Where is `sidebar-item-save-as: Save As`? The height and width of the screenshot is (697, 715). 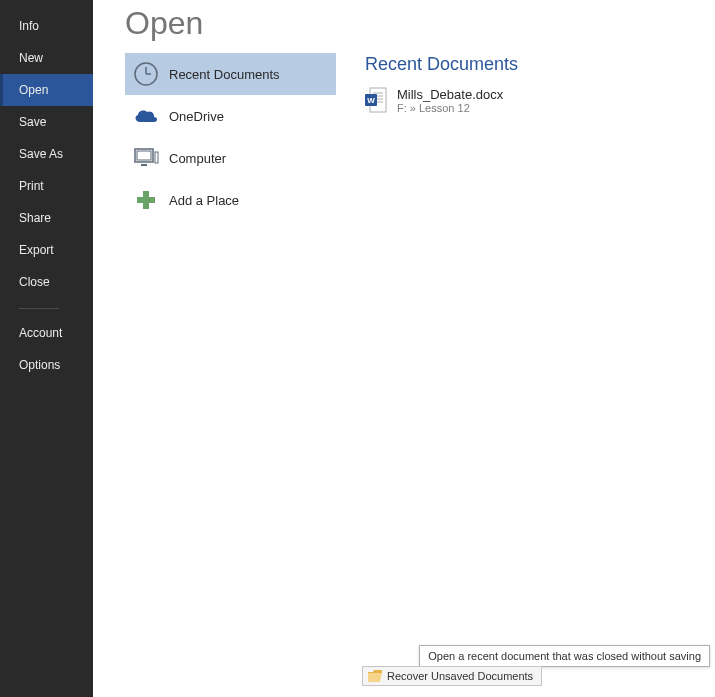
sidebar-item-save-as: Save As is located at coordinates (46, 154).